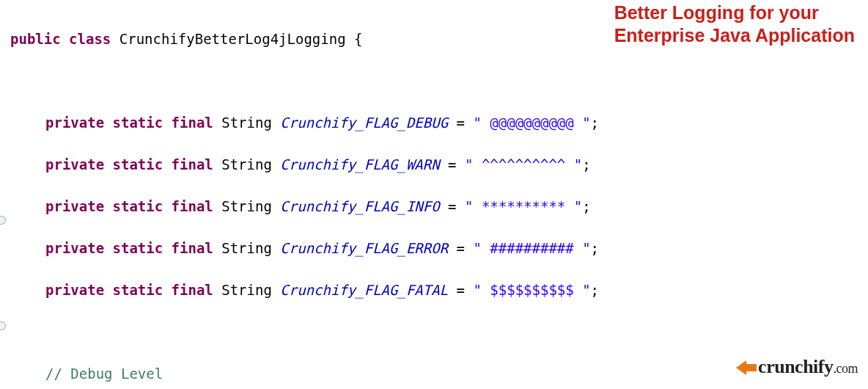 This screenshot has height=389, width=868. Describe the element at coordinates (735, 35) in the screenshot. I see `headline-line2: Enterprise Java Application` at that location.